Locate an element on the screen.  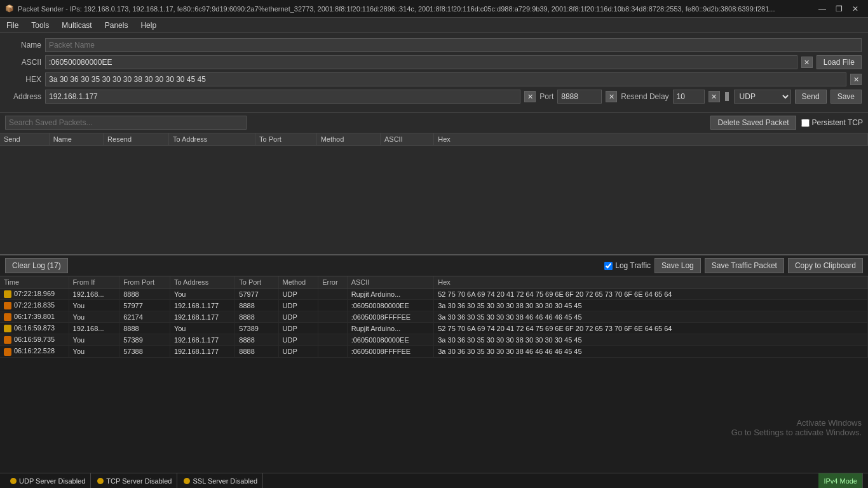
log-col-from-if: From If is located at coordinates (94, 282).